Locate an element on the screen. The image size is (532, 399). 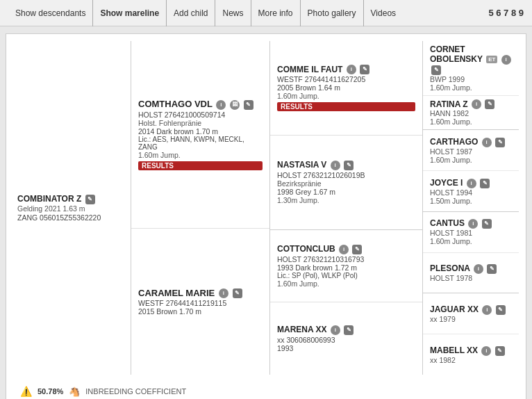
sire-cell: COMTHAGO VDL i 🖼 ✎ HOLST 276421000509714… is located at coordinates (200, 135).